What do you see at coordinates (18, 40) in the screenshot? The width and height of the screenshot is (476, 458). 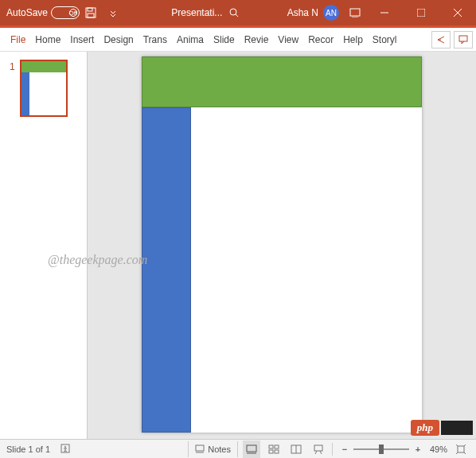 I see `tab-file: File` at bounding box center [18, 40].